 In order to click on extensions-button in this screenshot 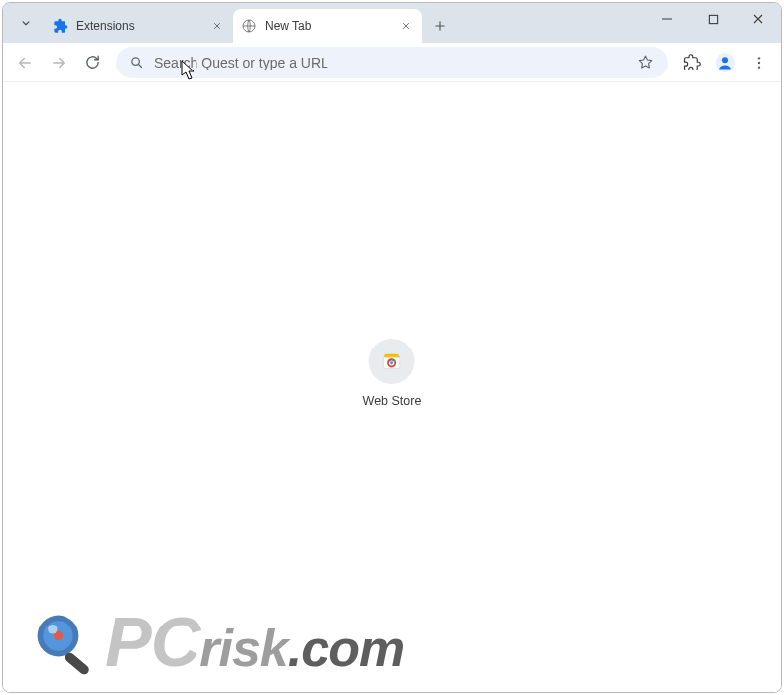, I will do `click(692, 63)`.